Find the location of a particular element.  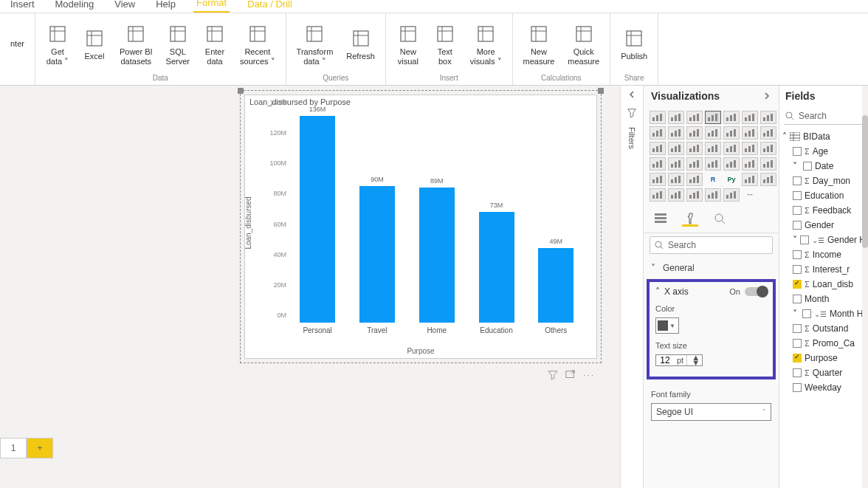

ribbon-new-button: Newvisual is located at coordinates (408, 44).